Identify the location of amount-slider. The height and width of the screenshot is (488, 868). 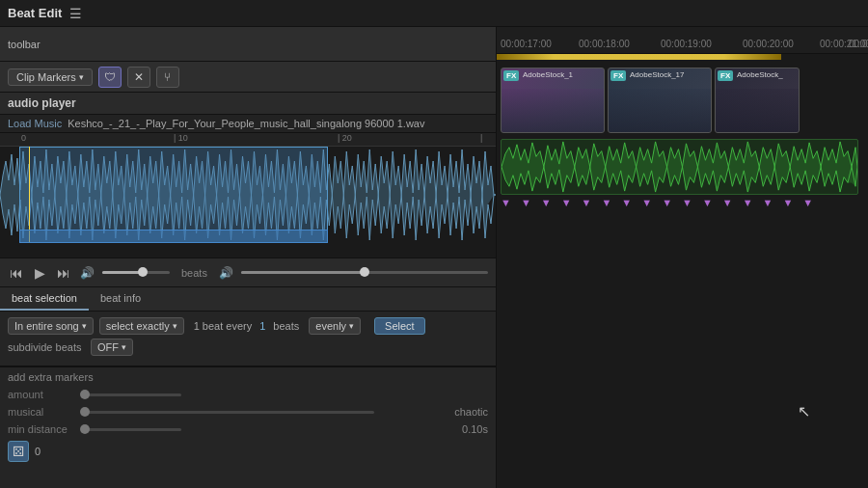
(133, 395).